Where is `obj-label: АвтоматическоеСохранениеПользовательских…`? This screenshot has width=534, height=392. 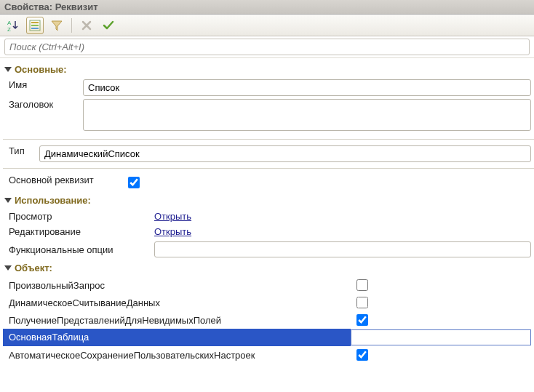
obj-label: АвтоматическоеСохранениеПользовательских… is located at coordinates (180, 355).